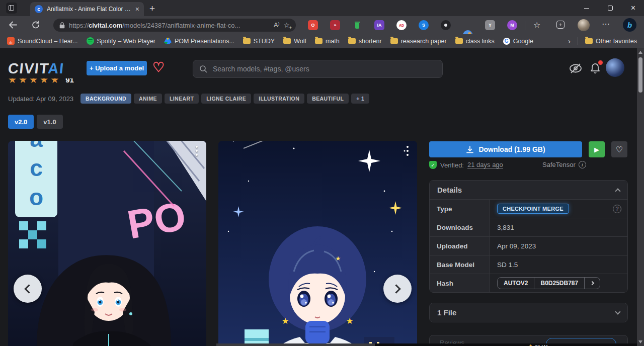 This screenshot has height=346, width=644. Describe the element at coordinates (640, 52) in the screenshot. I see `scroll-up-icon` at that location.